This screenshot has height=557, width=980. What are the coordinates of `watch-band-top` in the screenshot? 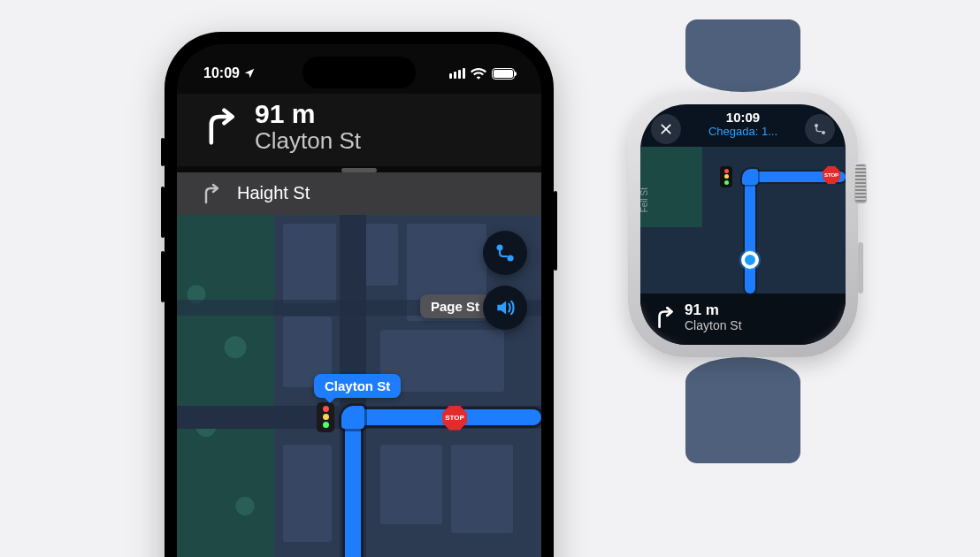 It's located at (743, 56).